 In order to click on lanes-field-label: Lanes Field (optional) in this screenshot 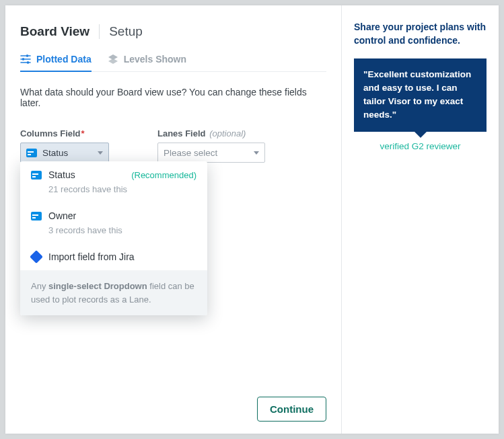, I will do `click(211, 133)`.